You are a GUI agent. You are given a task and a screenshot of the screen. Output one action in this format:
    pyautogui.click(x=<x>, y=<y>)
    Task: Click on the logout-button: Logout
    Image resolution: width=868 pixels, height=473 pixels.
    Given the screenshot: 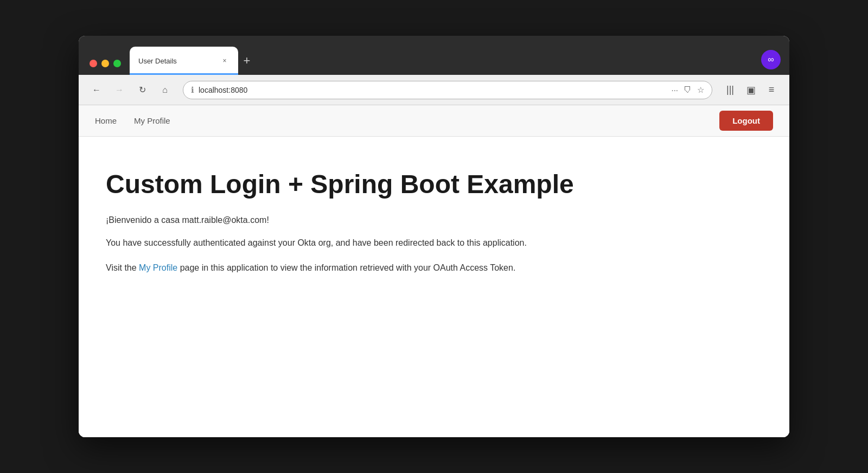 What is the action you would take?
    pyautogui.click(x=746, y=120)
    